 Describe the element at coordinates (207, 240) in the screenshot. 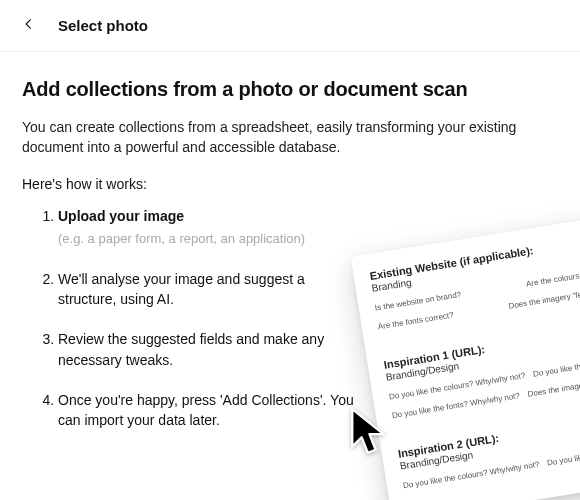

I see `step-1-hint: (e.g. a paper form, a report, an applica…` at that location.